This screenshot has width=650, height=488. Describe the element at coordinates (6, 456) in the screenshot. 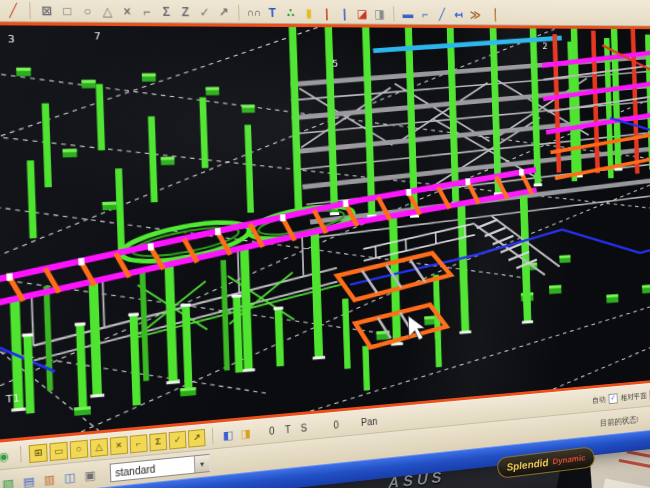

I see `globe-icon: ◉` at that location.